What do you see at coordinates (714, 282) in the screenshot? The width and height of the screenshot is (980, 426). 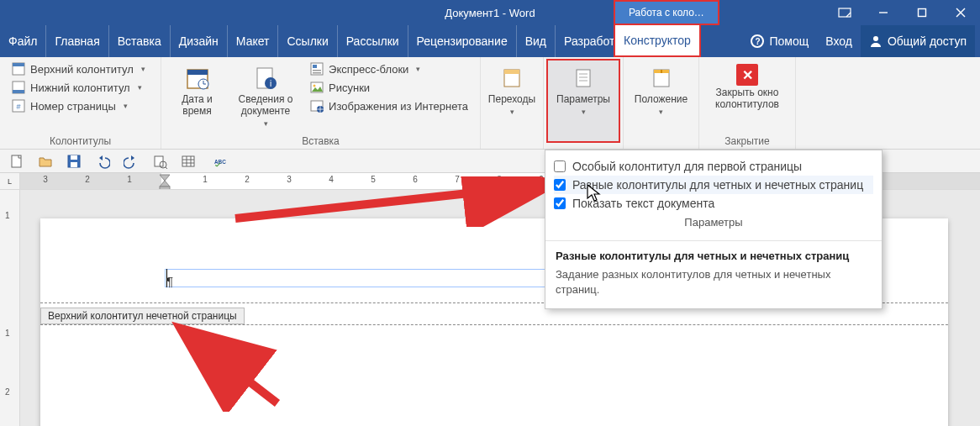 I see `tooltip-body: Задание разных колонтитулов для четных и…` at bounding box center [714, 282].